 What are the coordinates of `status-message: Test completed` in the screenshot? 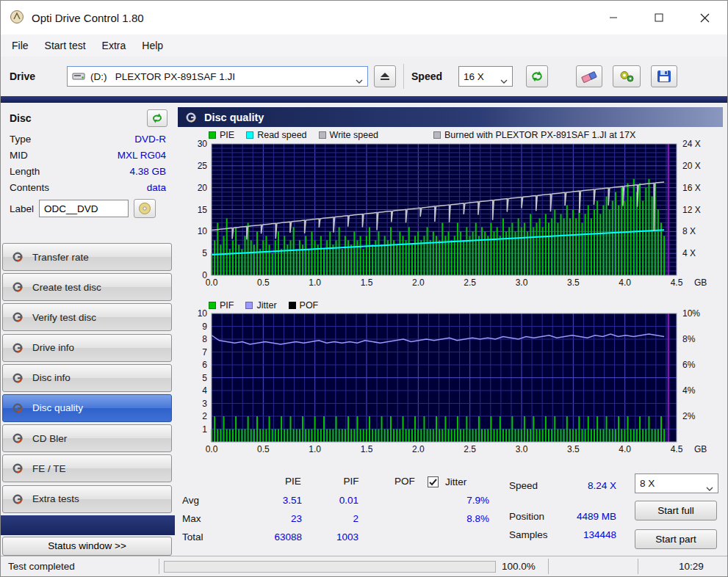 It's located at (41, 567).